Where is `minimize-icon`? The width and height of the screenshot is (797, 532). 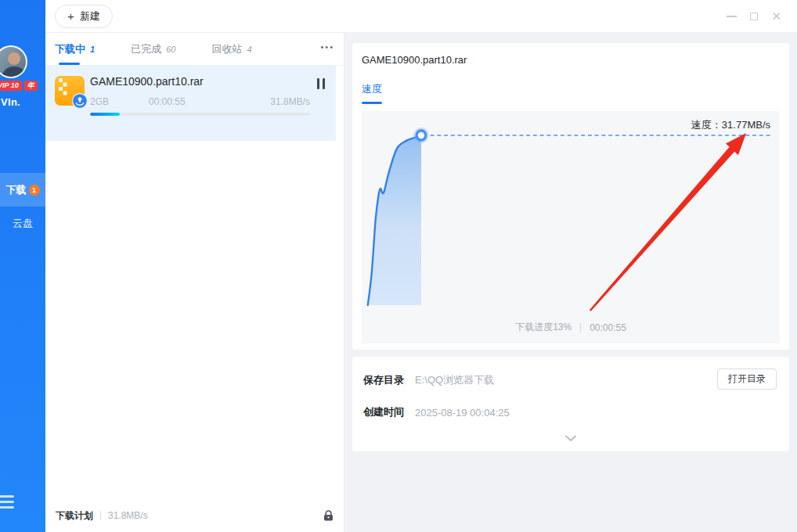
minimize-icon is located at coordinates (731, 16).